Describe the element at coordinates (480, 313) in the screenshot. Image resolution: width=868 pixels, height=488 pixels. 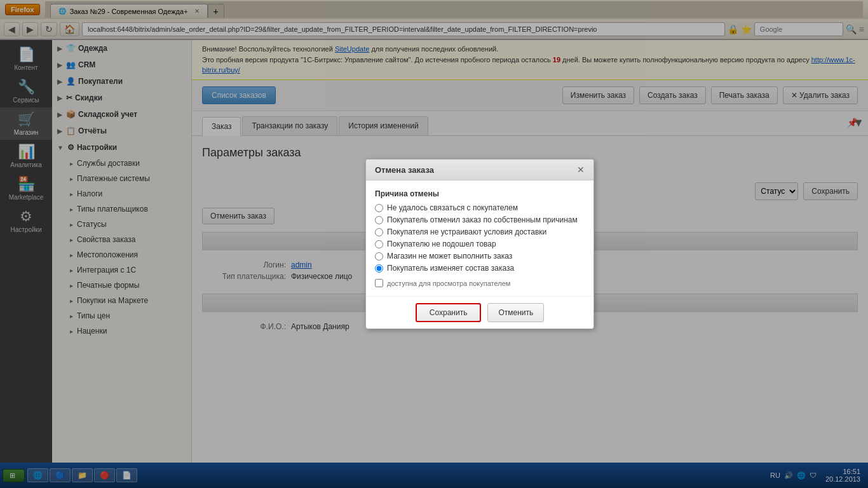
I see `dialog-footer: Сохранить Отменить` at that location.